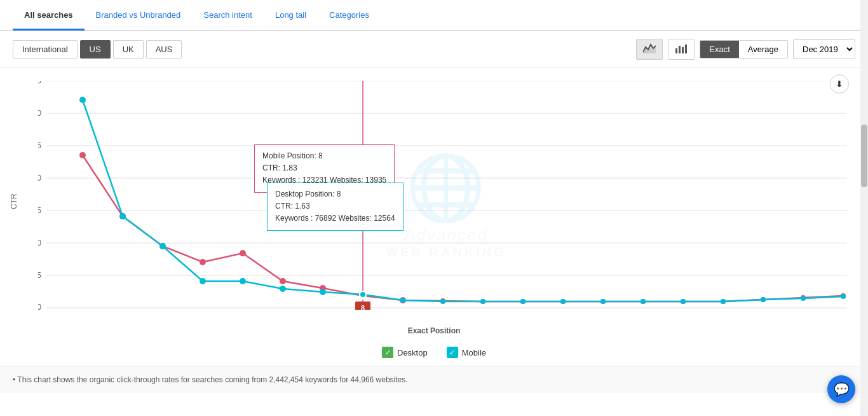 The width and height of the screenshot is (868, 416). Describe the element at coordinates (39, 113) in the screenshot. I see `svg-text: 30` at that location.